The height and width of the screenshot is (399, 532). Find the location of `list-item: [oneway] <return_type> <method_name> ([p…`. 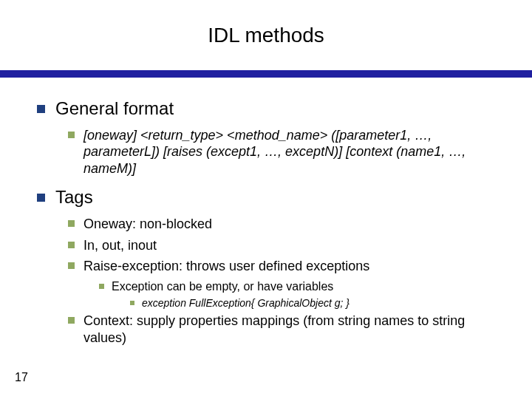

list-item: [oneway] <return_type> <method_name> ([p… is located at coordinates (285, 152).